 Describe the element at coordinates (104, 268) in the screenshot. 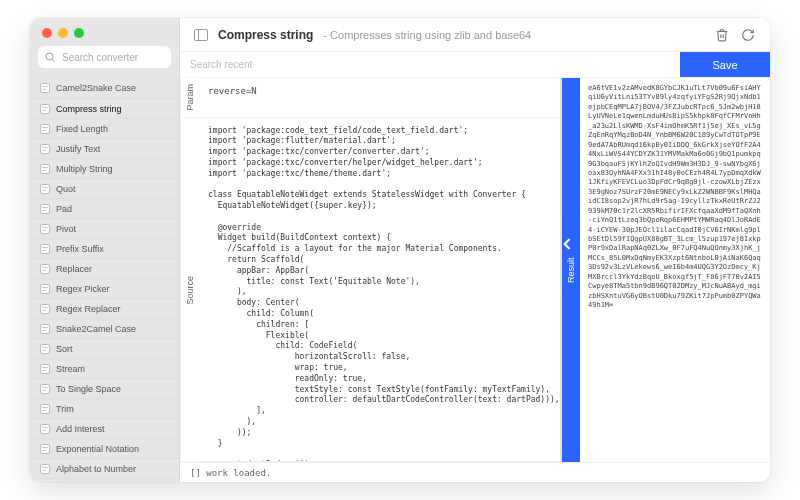

I see `sidebar-item: Replacer` at that location.